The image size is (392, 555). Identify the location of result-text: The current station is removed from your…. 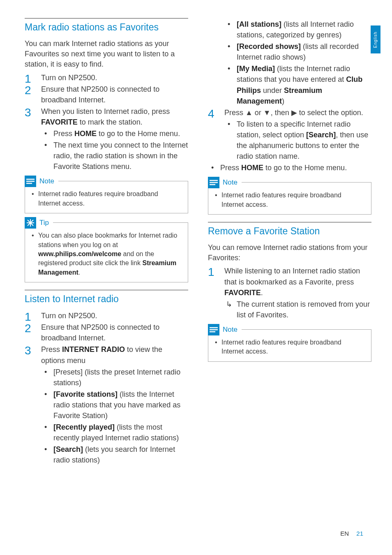
(298, 310).